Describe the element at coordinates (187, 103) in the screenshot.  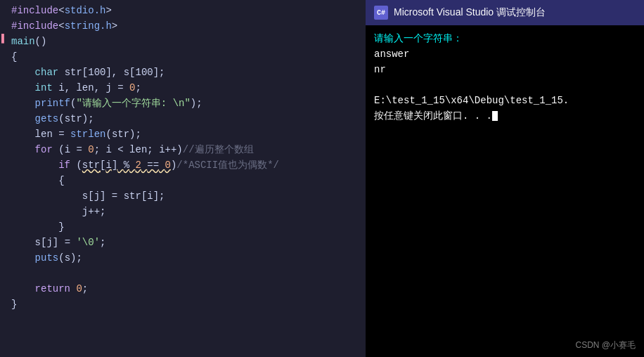
I see `code-line-7: printf("请输入一个字符串: \n");` at that location.